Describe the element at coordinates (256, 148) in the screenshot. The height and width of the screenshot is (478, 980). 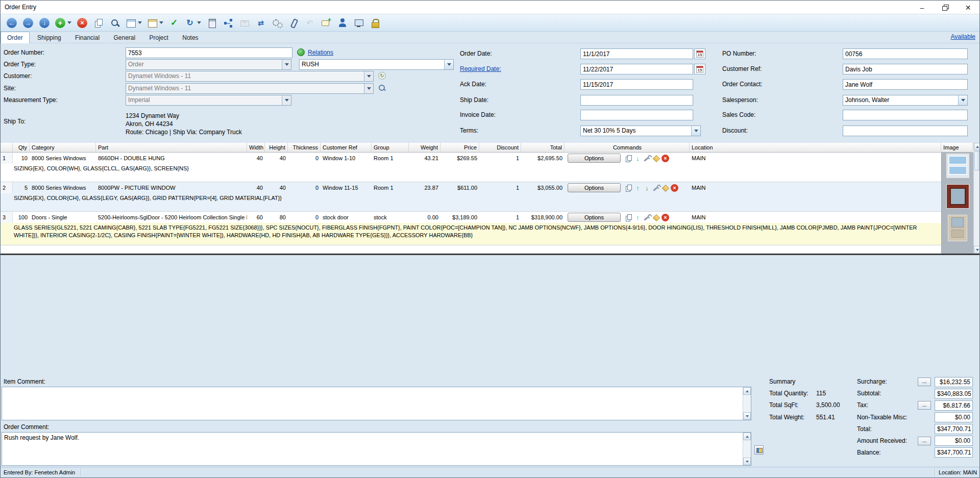
I see `col-header-width: Width` at that location.